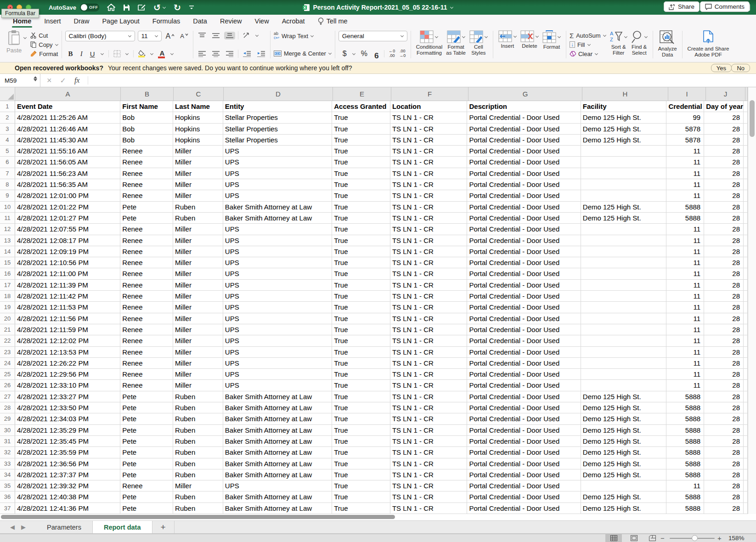 This screenshot has height=542, width=756. I want to click on cell-J31: 28, so click(724, 441).